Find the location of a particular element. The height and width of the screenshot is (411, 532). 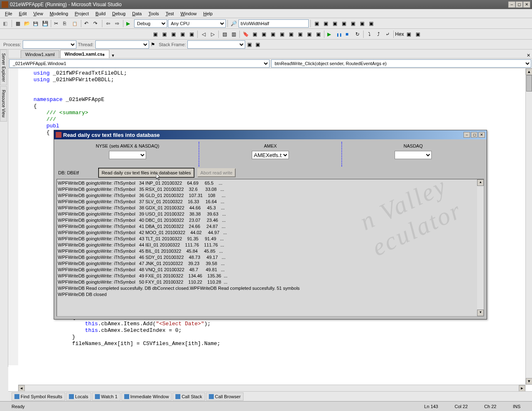

code-line: } is located at coordinates (277, 337).